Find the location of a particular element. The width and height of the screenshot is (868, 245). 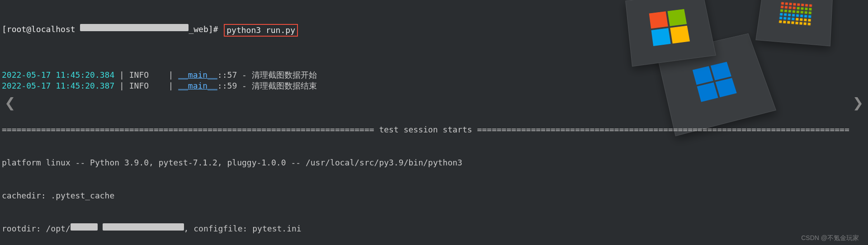

log-line: 2022-05-17 11:45:20.387 | INFO | __main_… is located at coordinates (434, 86).